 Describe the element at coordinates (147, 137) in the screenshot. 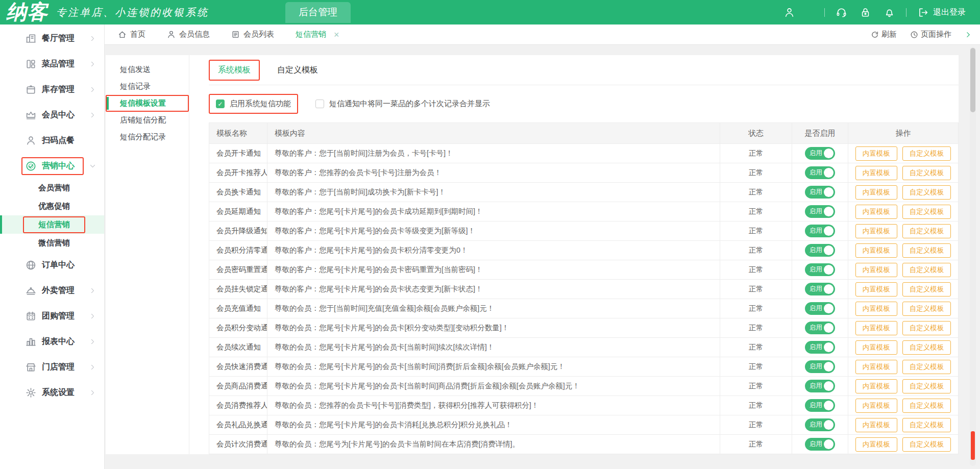

I see `submenu-item-sms-allocation-records: 短信分配记录` at that location.